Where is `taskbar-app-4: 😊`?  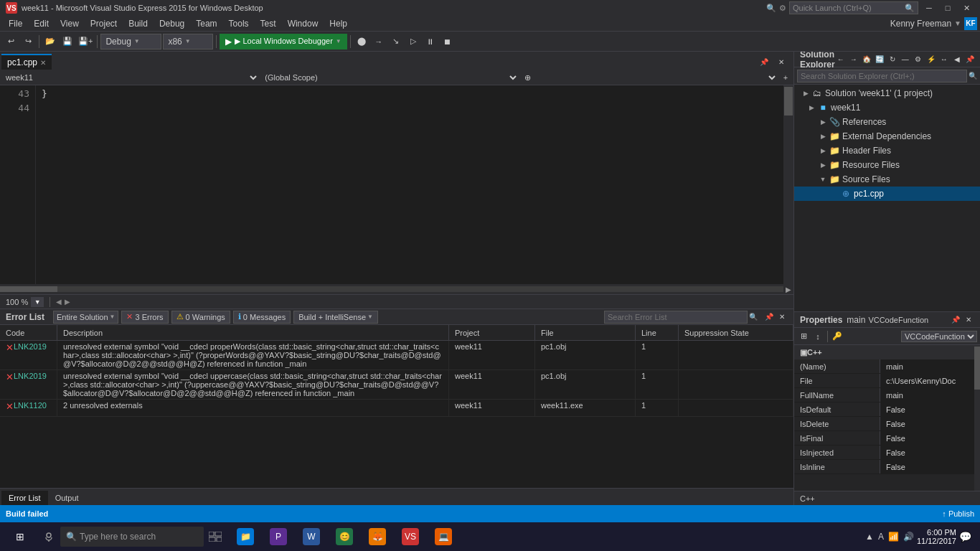 taskbar-app-4: 😊 is located at coordinates (344, 537).